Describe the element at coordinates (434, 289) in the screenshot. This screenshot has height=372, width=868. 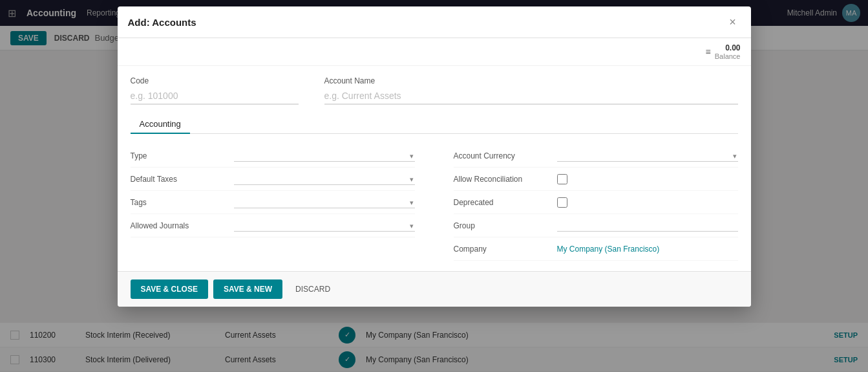
I see `modal-footer: SAVE & CLOSE SAVE & NEW DISCARD` at that location.